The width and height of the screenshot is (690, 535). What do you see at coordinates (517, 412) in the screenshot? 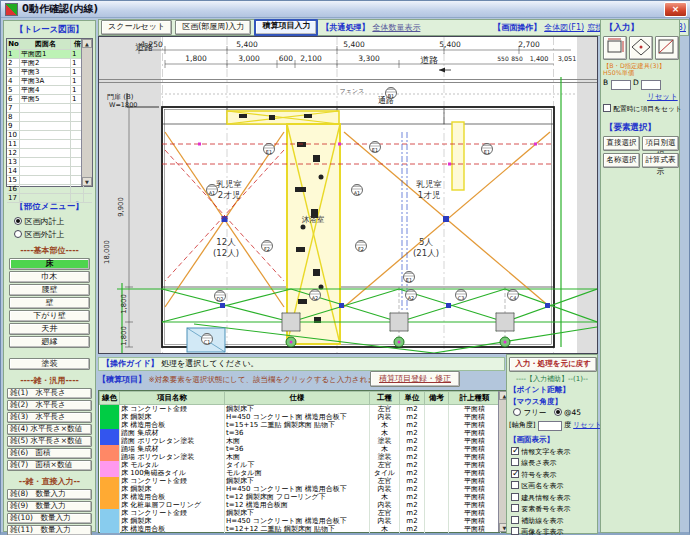
I see `radio-free` at bounding box center [517, 412].